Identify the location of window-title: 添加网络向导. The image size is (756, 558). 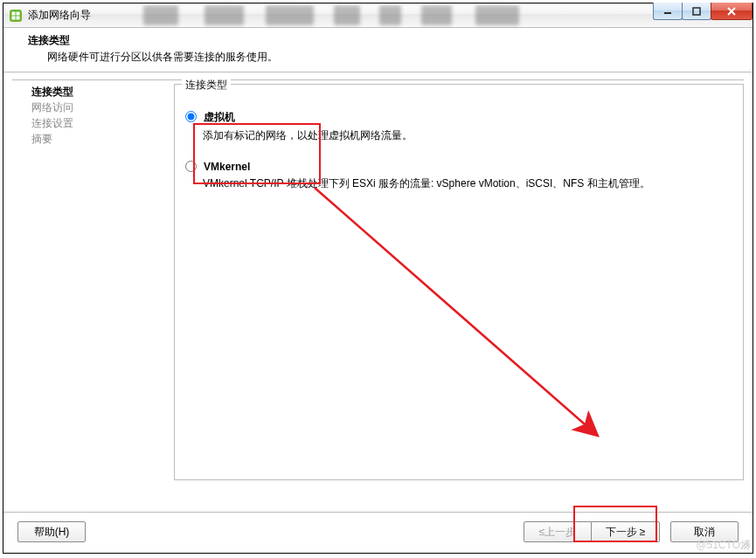
(59, 16).